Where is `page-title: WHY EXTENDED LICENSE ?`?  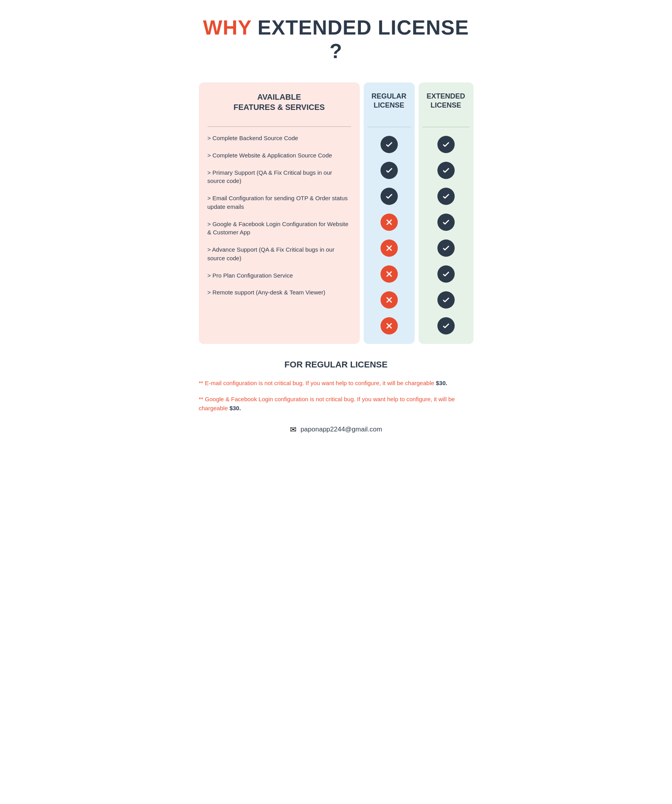 page-title: WHY EXTENDED LICENSE ? is located at coordinates (336, 39).